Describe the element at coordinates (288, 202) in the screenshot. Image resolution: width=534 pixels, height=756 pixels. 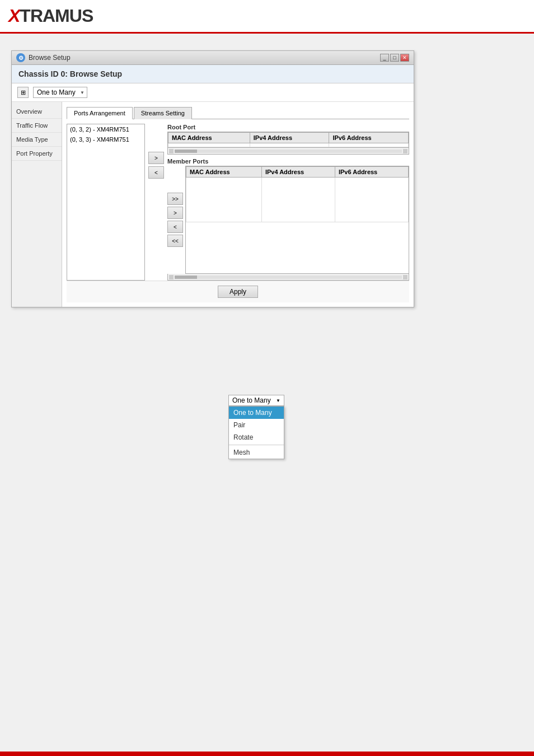
I see `root-member-area: Root Port MAC Address IPv4 Address IPv6 …` at that location.